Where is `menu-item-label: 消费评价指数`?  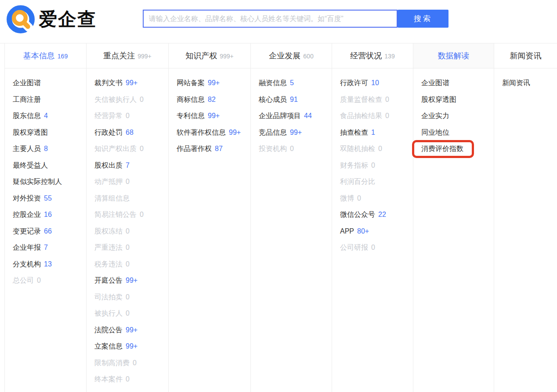
menu-item-label: 消费评价指数 is located at coordinates (442, 148).